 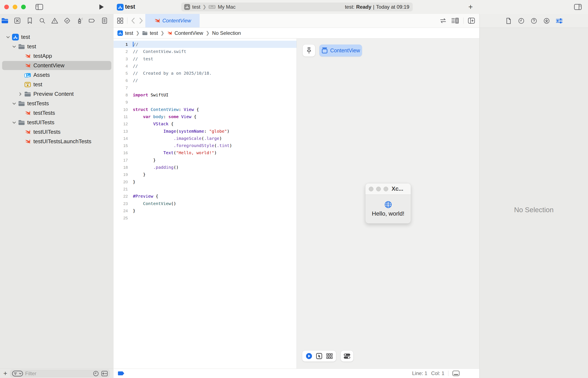 What do you see at coordinates (80, 21) in the screenshot?
I see `debug-icon` at bounding box center [80, 21].